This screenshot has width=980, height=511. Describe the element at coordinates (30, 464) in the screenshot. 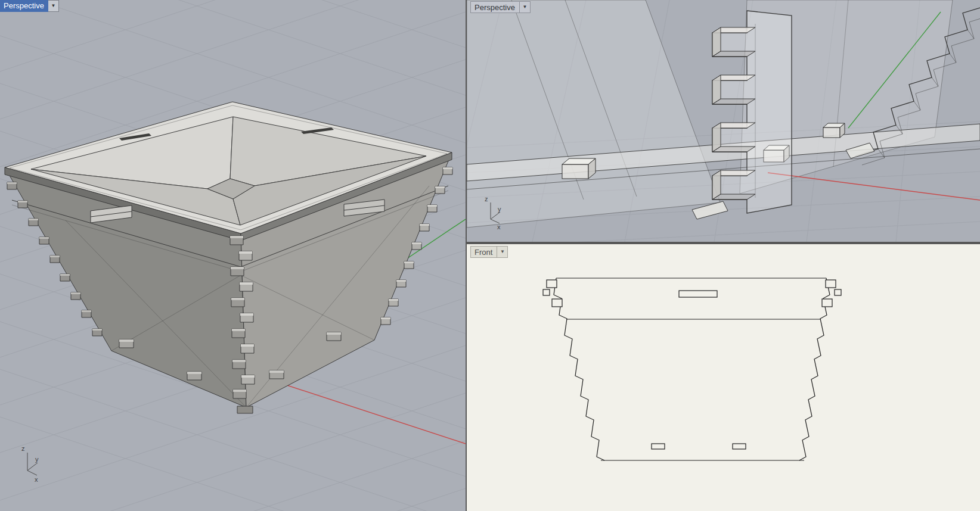

I see `axis-gizmo-main: z y x` at that location.